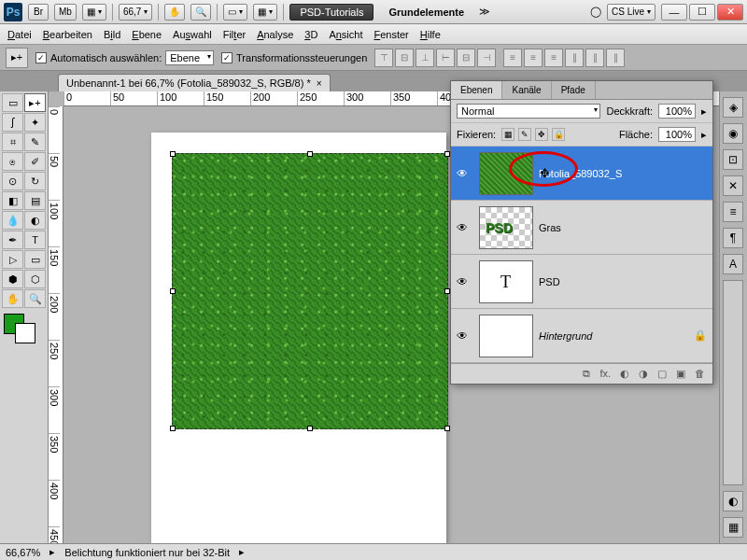 Image resolution: width=747 pixels, height=560 pixels. I want to click on vertical-ruler: 050100150200250300350400450, so click(56, 325).